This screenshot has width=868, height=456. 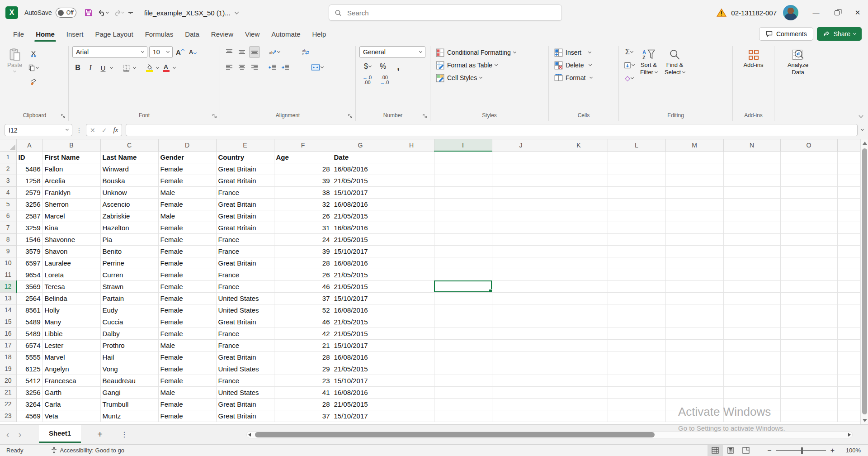 I want to click on cell-A10: 6597, so click(x=29, y=263).